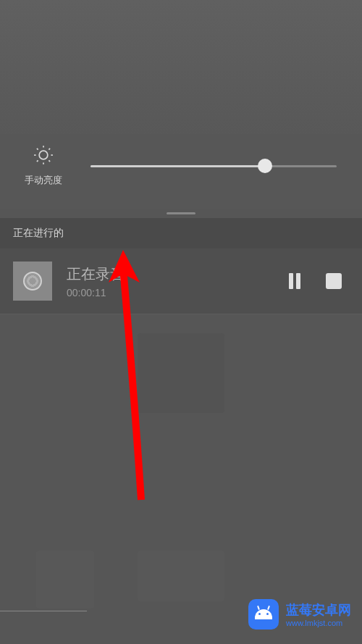 The height and width of the screenshot is (644, 362). I want to click on brightness-icon, so click(43, 155).